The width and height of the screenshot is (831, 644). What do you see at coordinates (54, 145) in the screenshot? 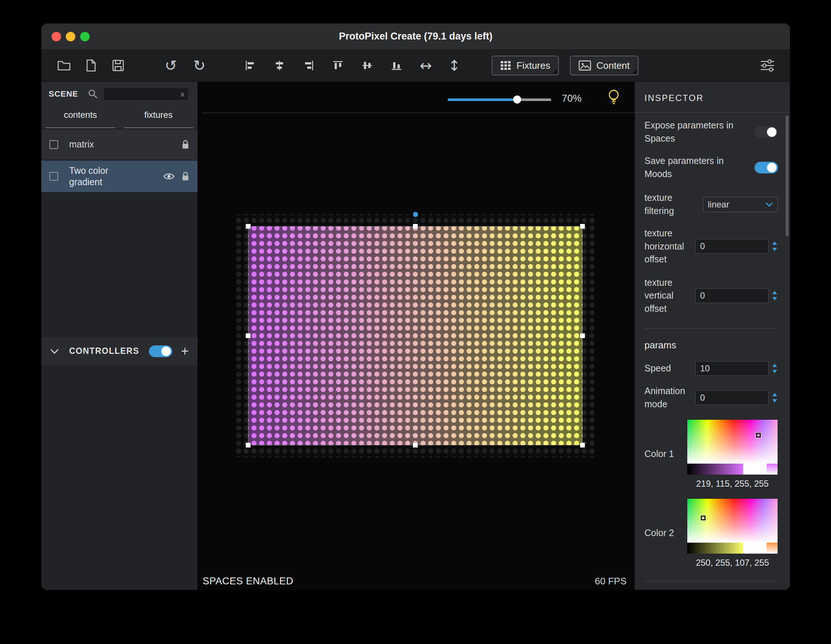
I see `matrix-checkbox` at bounding box center [54, 145].